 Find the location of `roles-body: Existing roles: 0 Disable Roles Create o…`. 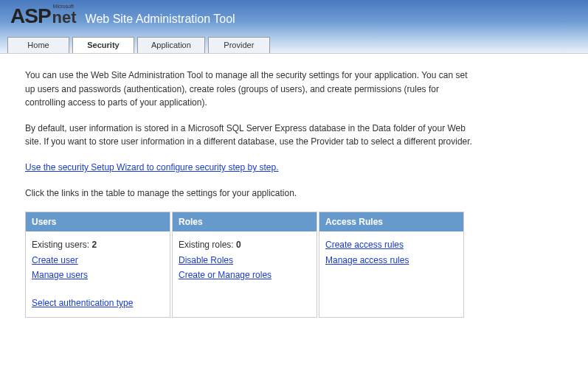

roles-body: Existing roles: 0 Disable Roles Create o… is located at coordinates (245, 267).